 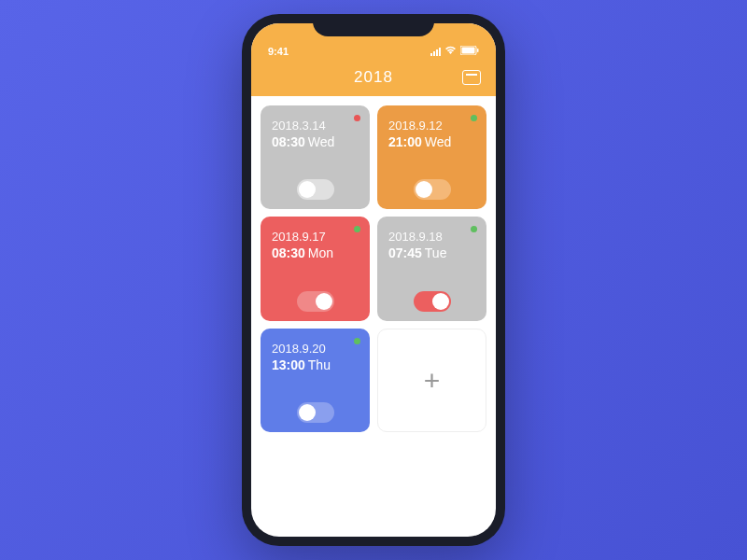 I want to click on card-date: 2018.3.14, so click(x=316, y=125).